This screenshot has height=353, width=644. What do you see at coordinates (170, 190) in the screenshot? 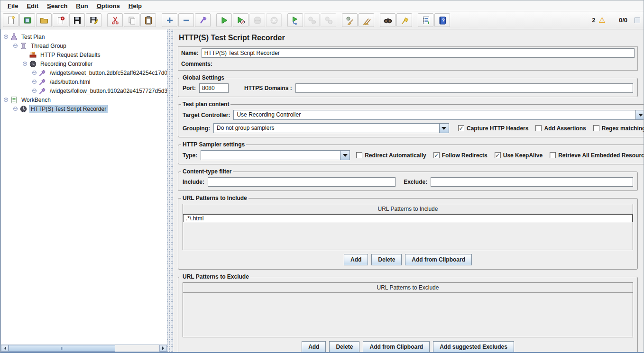
I see `split-pane-divider` at bounding box center [170, 190].